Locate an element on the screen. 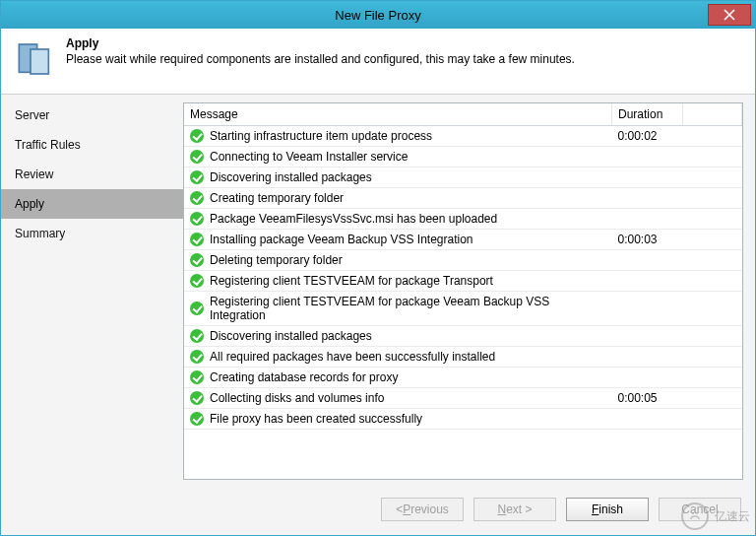  message-text: Connecting to Veeam Installer service is located at coordinates (309, 157).